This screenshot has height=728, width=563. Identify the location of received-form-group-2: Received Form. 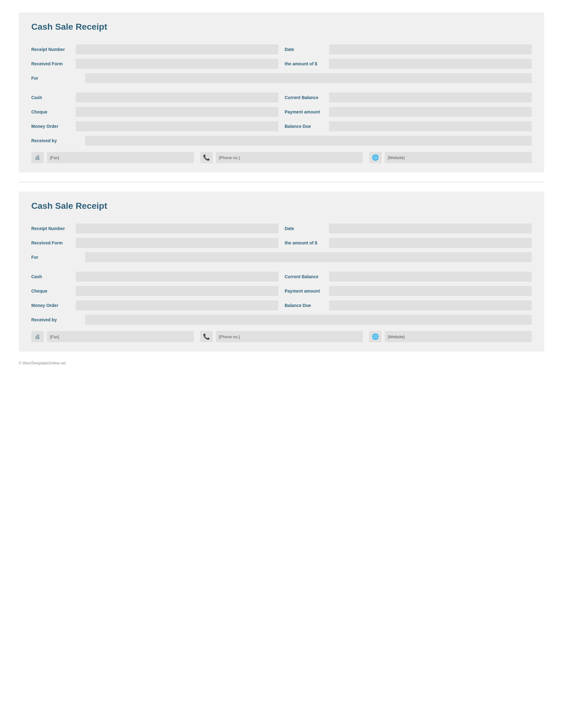
(155, 243).